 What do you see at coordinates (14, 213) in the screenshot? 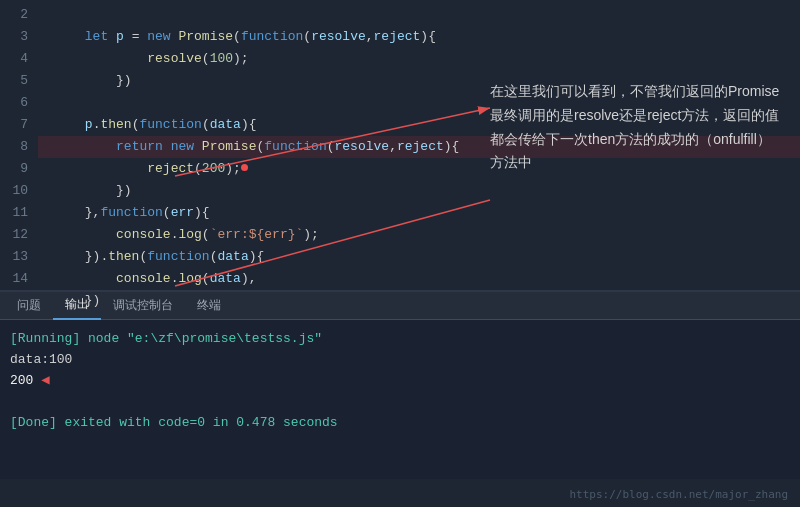
I see `line-num: 11` at bounding box center [14, 213].